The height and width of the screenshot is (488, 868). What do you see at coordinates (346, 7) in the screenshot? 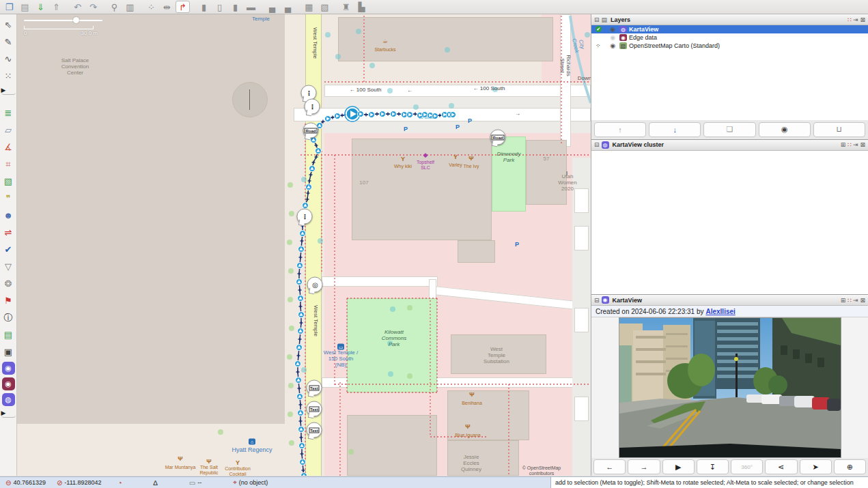
I see `preset-castle: ♜` at bounding box center [346, 7].